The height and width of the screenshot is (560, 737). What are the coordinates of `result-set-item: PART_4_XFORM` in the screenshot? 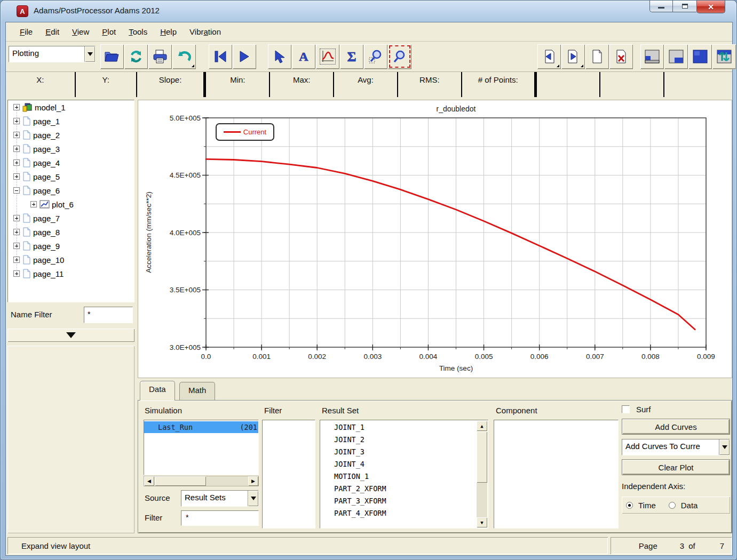 It's located at (404, 513).